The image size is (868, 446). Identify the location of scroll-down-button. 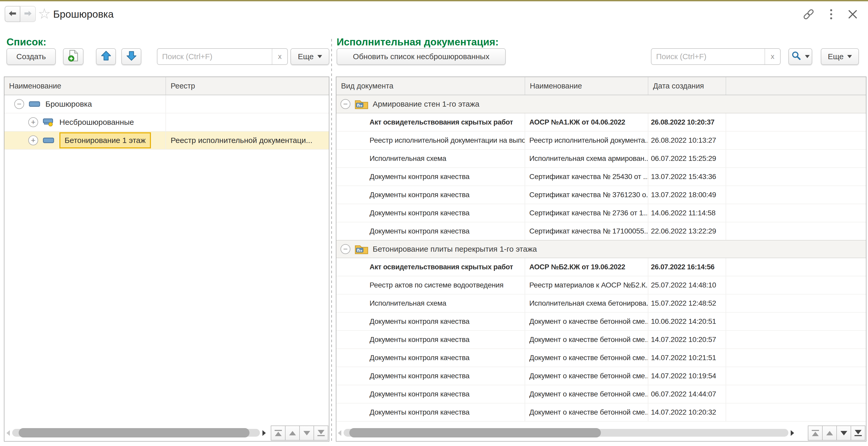
(307, 433).